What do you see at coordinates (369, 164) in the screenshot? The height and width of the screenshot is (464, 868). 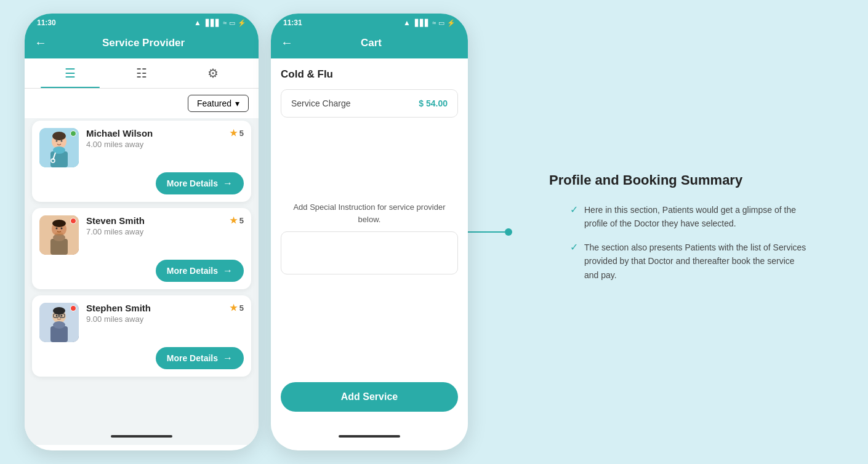 I see `spacer` at bounding box center [369, 164].